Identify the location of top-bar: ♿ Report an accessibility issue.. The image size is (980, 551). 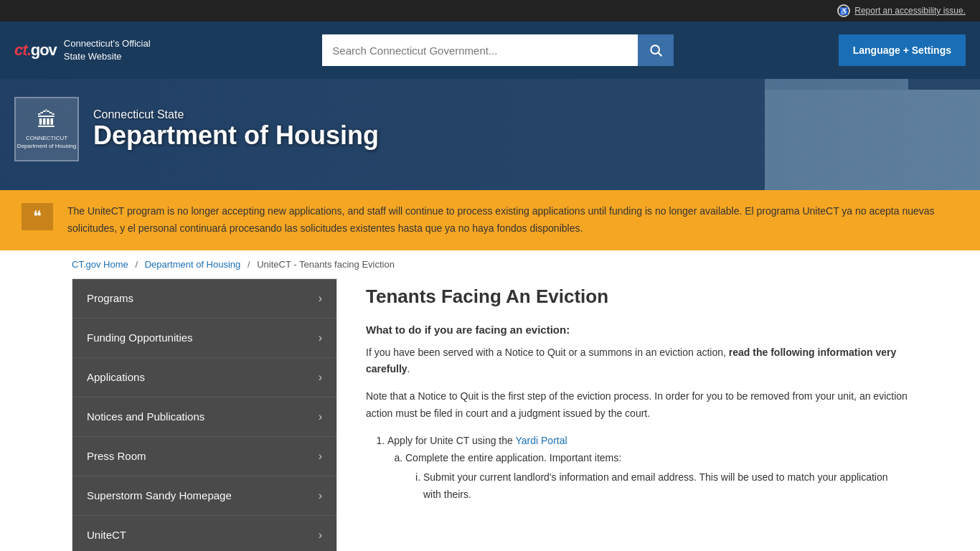
(490, 11).